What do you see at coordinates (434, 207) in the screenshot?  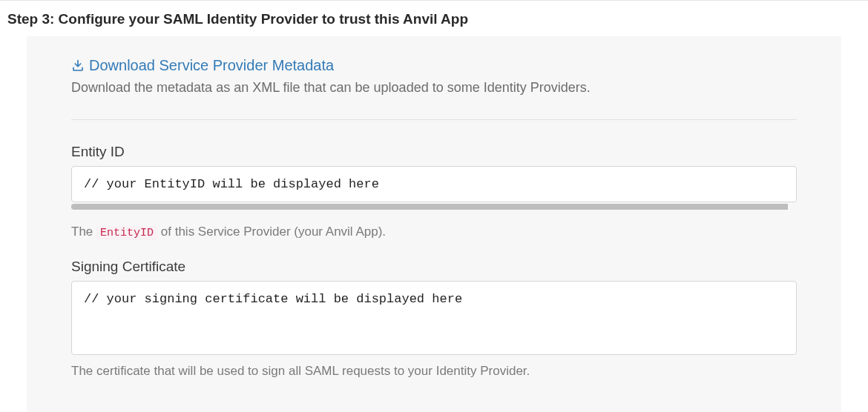 I see `entity-id-scrollbar` at bounding box center [434, 207].